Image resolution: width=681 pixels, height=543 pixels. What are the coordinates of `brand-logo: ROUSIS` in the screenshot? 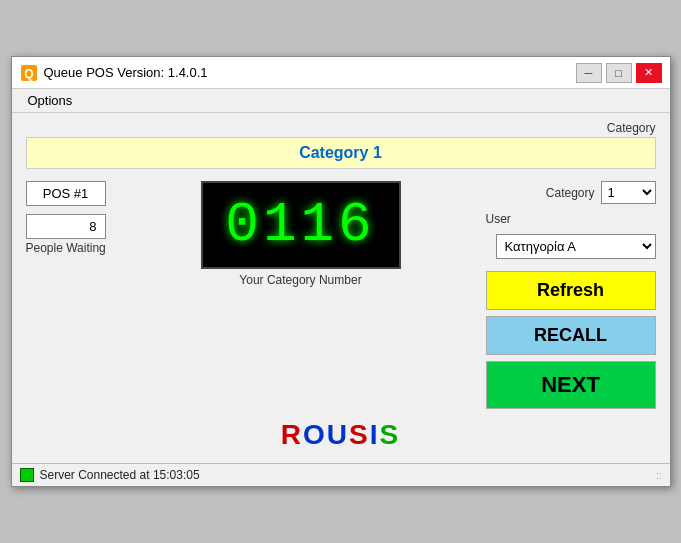 It's located at (340, 435).